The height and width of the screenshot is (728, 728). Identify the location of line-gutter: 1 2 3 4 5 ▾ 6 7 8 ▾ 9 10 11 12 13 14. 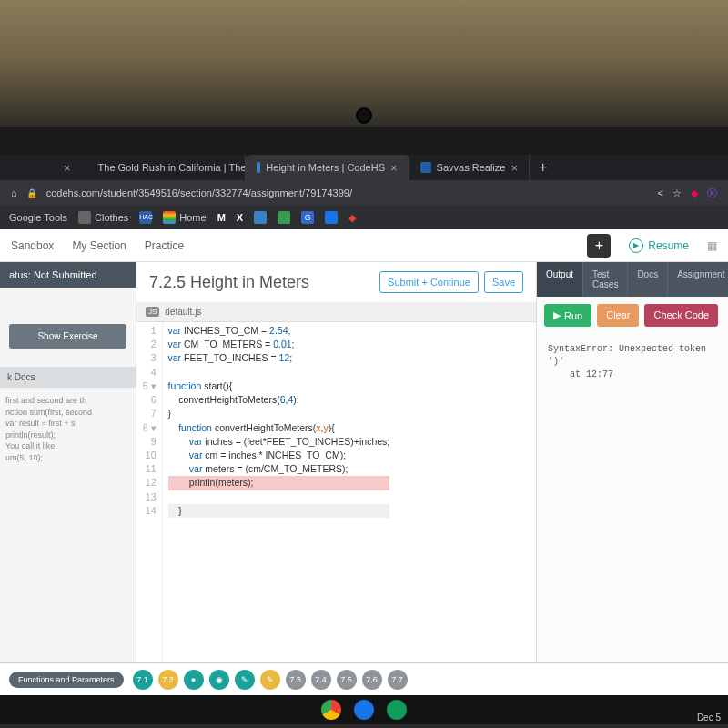
(149, 492).